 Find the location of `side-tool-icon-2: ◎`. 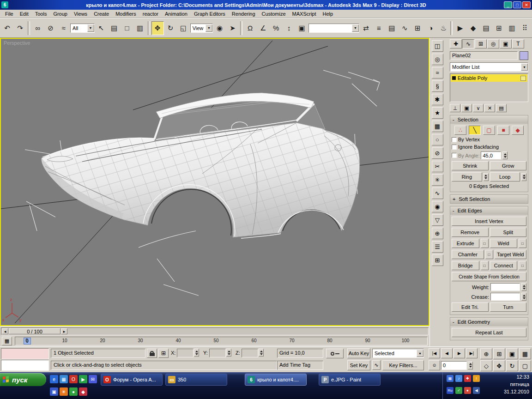

side-tool-icon-2: ◎ is located at coordinates (438, 59).